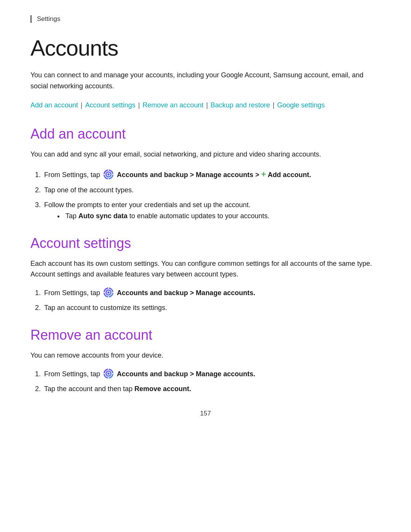 The width and height of the screenshot is (411, 532). What do you see at coordinates (301, 105) in the screenshot?
I see `nav-link-google: Google settings` at bounding box center [301, 105].